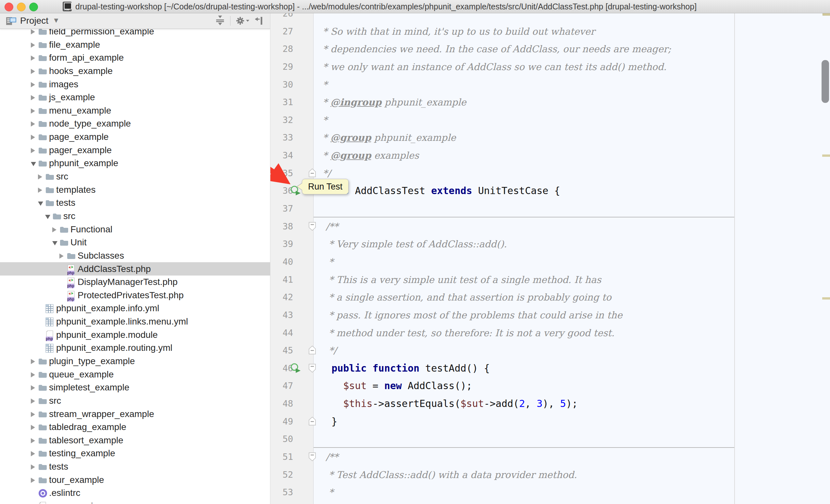  I want to click on tree-item-menu-example: menu_example, so click(135, 110).